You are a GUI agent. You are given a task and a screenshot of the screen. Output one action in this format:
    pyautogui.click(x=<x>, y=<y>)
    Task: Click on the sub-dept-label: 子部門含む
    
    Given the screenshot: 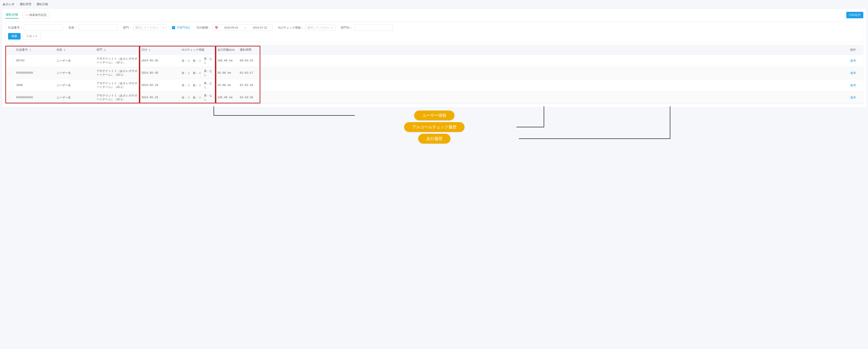 What is the action you would take?
    pyautogui.click(x=184, y=28)
    